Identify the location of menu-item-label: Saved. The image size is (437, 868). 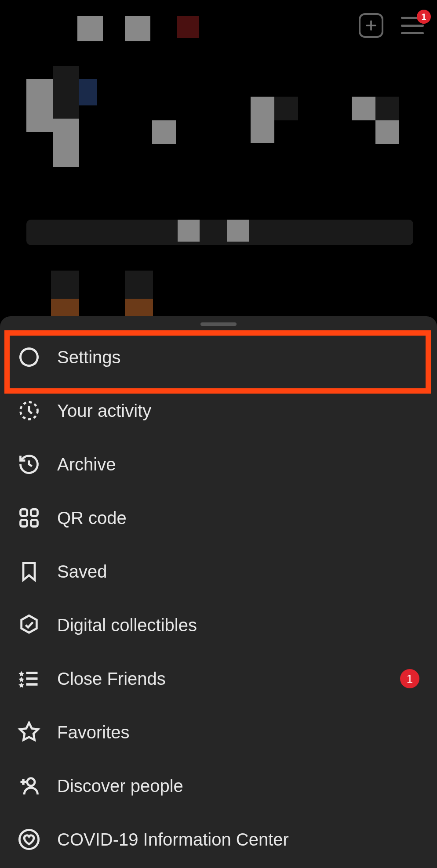
(82, 572).